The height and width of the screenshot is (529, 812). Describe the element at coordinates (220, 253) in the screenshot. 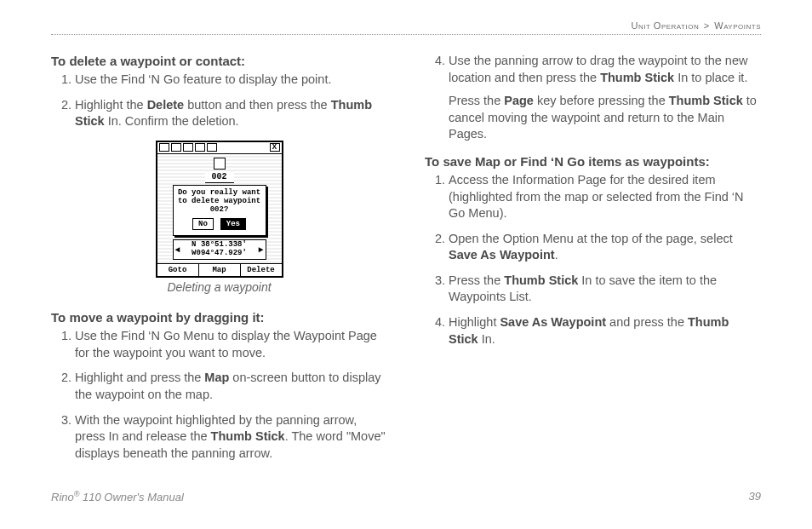

I see `coord-line: W094°47.929'` at that location.